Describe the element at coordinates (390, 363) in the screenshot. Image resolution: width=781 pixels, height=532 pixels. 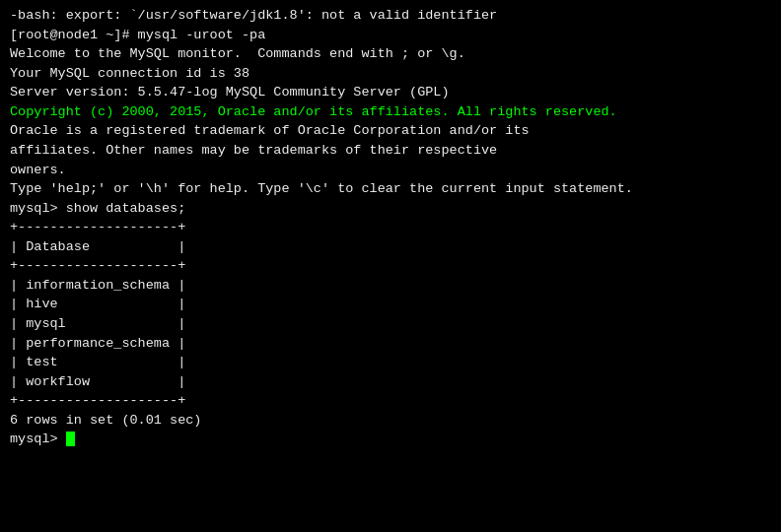
I see `terminal-line-line23: | test |` at that location.